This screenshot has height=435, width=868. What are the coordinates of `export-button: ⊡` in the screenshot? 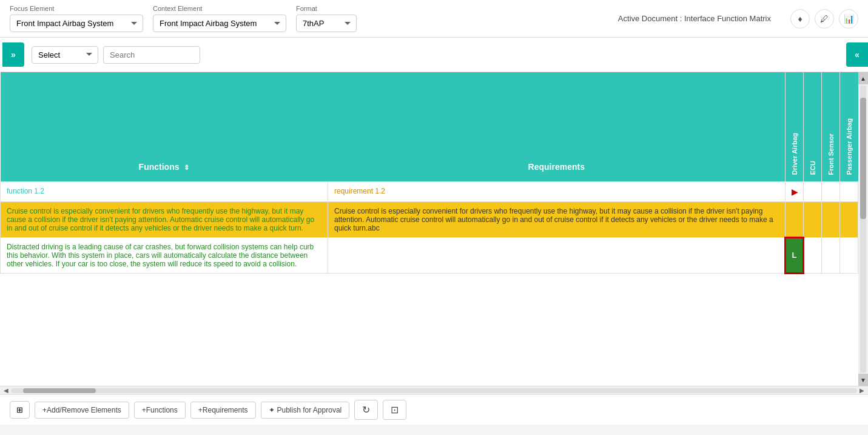 It's located at (394, 410).